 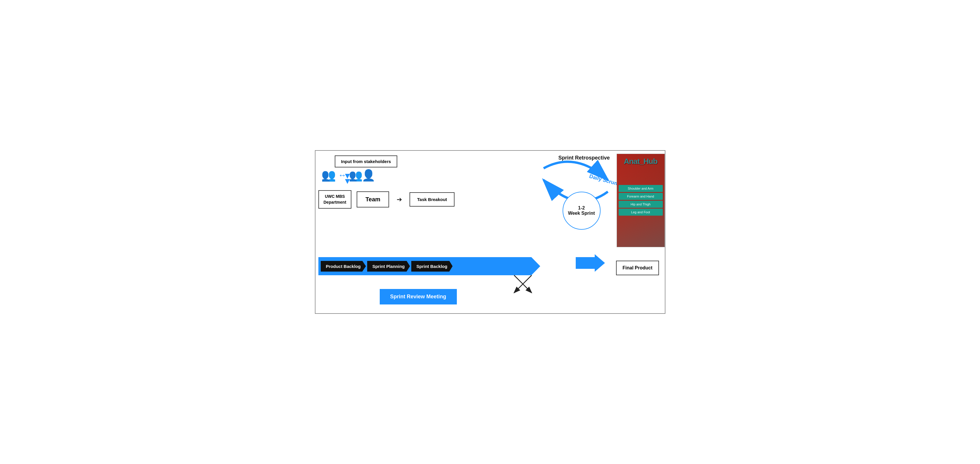 I want to click on arrow-team-to-task: ➔, so click(x=399, y=199).